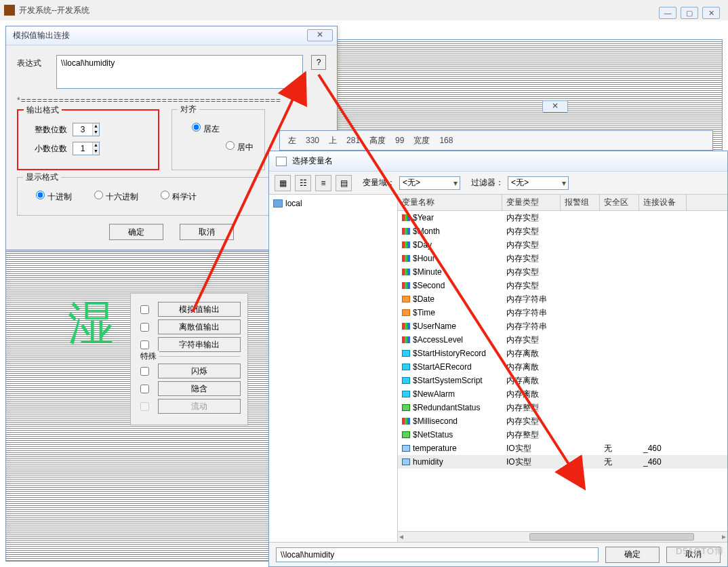 The width and height of the screenshot is (728, 567). I want to click on col-name: 变量名称, so click(450, 202).